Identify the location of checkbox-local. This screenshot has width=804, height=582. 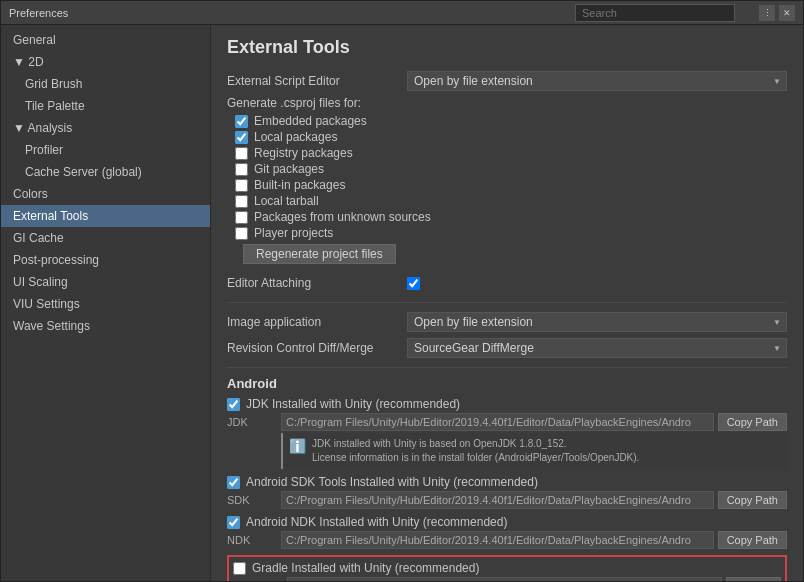
(242, 138).